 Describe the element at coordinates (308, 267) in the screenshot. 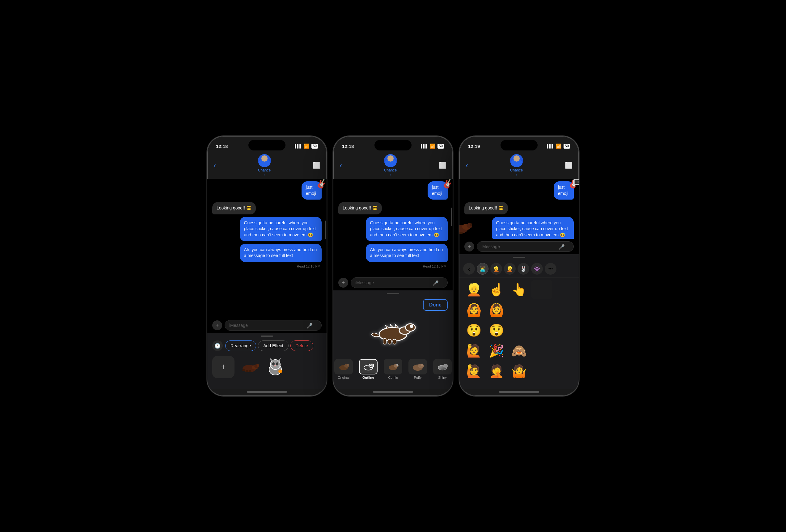

I see `read-receipt-1: Read 12:16 PM` at that location.